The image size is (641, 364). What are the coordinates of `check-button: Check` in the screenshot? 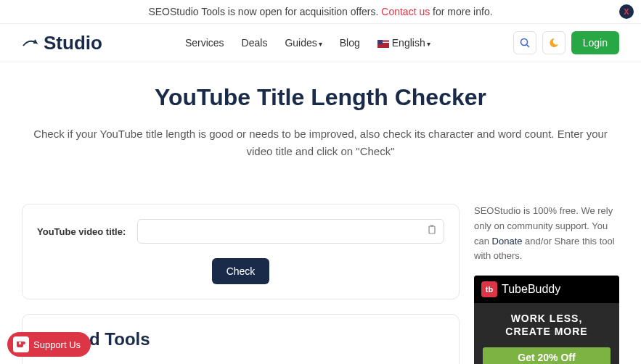 It's located at (241, 271).